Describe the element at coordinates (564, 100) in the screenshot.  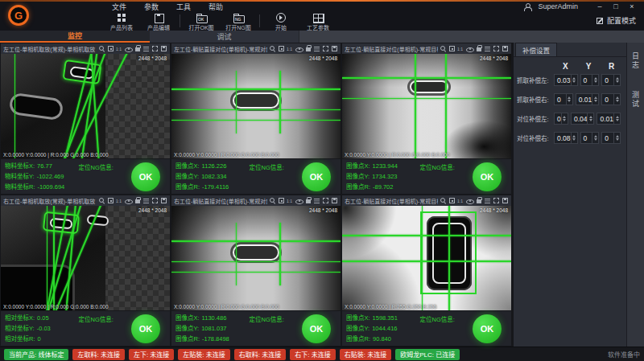
I see `grab-right-x-spinner: 0` at that location.